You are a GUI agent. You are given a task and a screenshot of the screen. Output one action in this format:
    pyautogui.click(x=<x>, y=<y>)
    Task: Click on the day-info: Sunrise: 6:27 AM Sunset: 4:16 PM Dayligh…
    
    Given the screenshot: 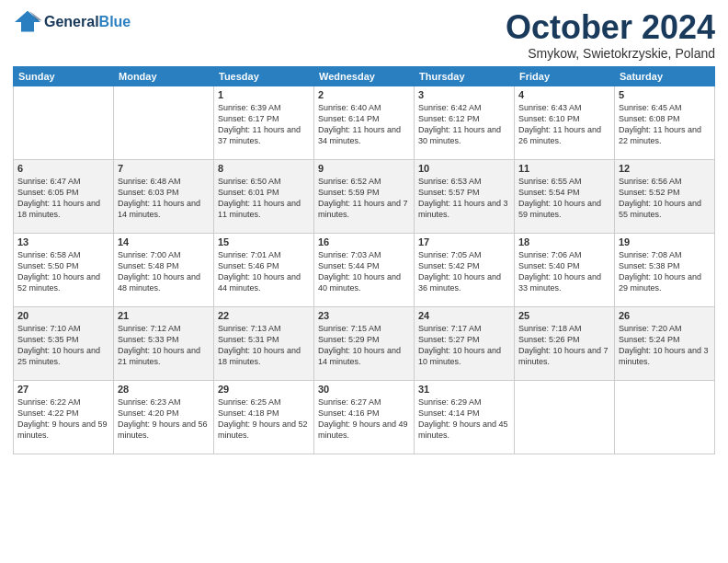 What is the action you would take?
    pyautogui.click(x=364, y=419)
    